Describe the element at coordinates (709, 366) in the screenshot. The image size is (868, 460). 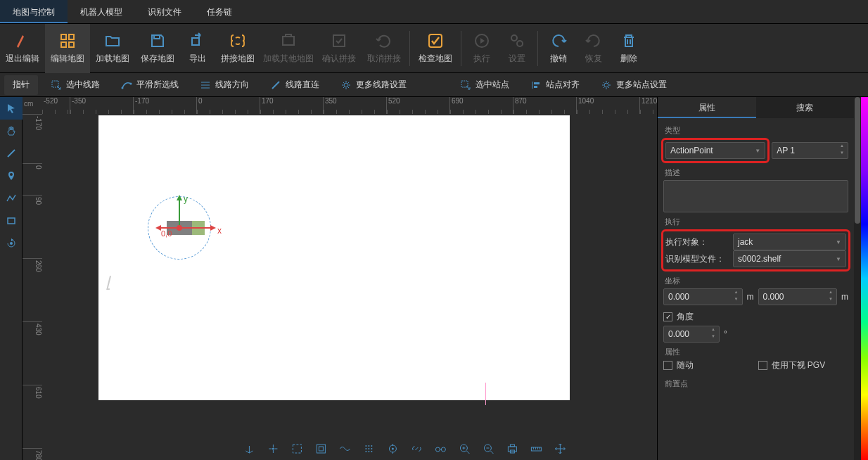
I see `follow-checkbox: 随动` at that location.